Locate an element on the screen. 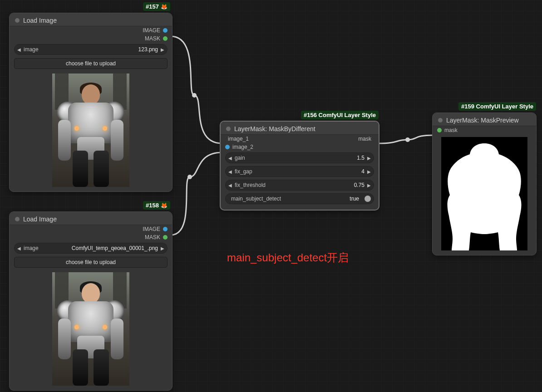 Image resolution: width=542 pixels, height=392 pixels. node-badge: #159 ComfyUI Layer Style is located at coordinates (498, 106).